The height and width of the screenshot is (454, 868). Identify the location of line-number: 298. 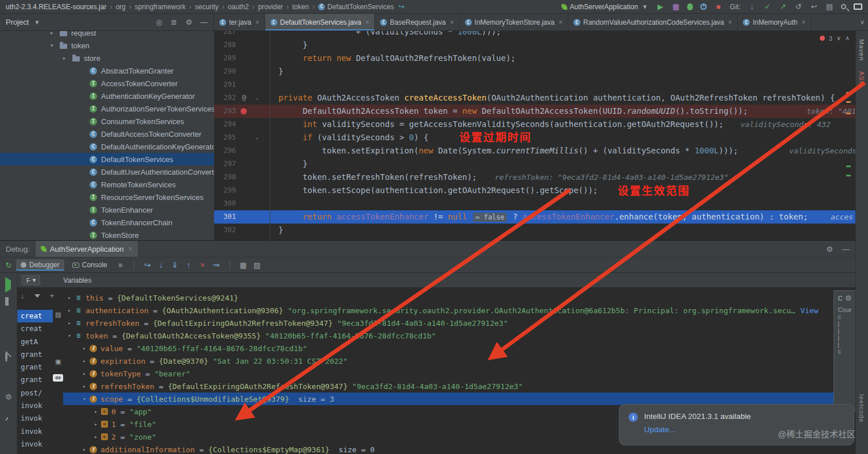
(226, 177).